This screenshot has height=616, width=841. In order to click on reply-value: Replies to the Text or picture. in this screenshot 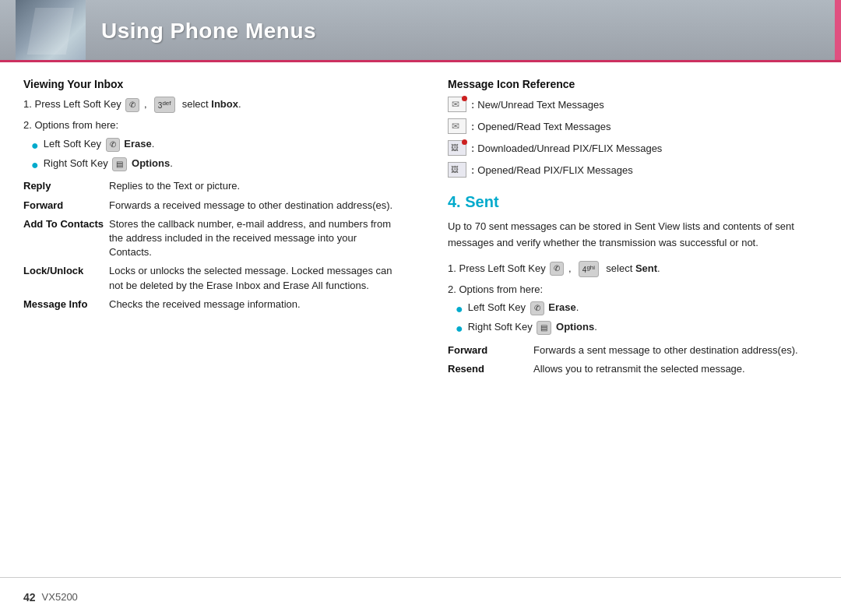, I will do `click(251, 186)`.